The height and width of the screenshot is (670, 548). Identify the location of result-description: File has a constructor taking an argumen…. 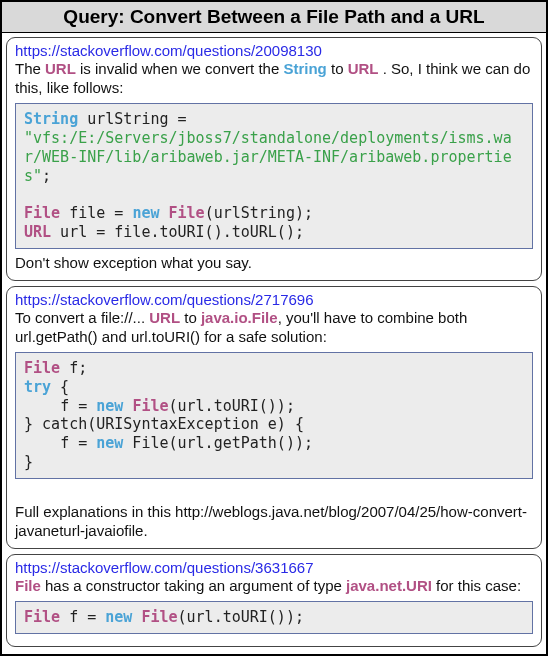
(274, 586).